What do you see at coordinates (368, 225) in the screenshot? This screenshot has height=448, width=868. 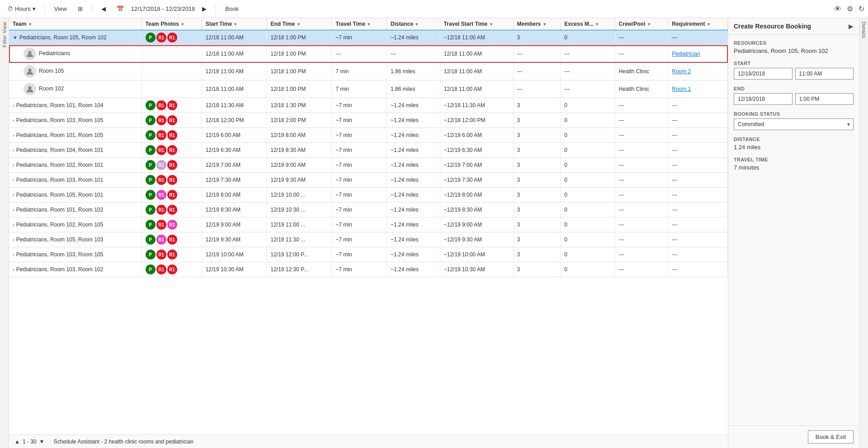 I see `table-row: ›Pediatricians, Room 102, Room 105PR1R11…` at bounding box center [368, 225].